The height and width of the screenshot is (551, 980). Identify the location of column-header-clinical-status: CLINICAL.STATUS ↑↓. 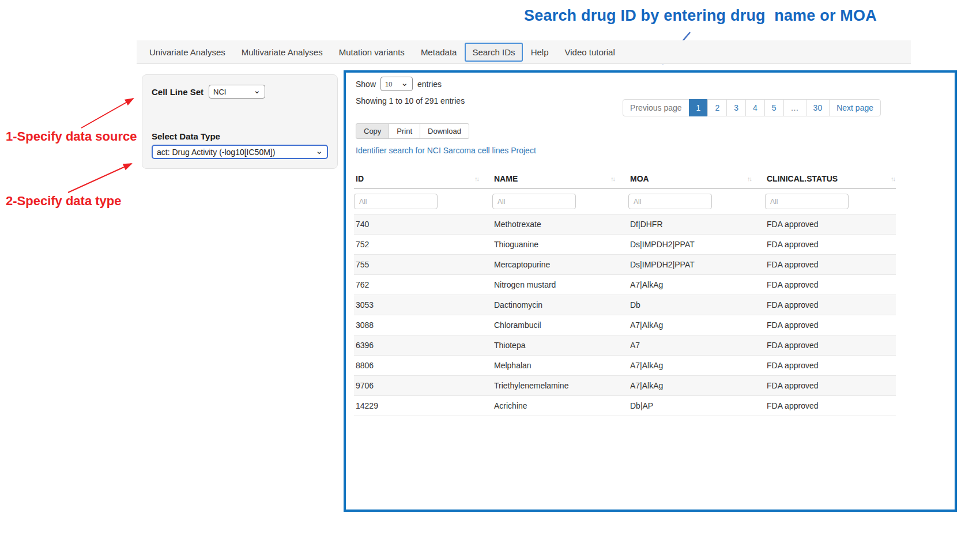
(830, 180).